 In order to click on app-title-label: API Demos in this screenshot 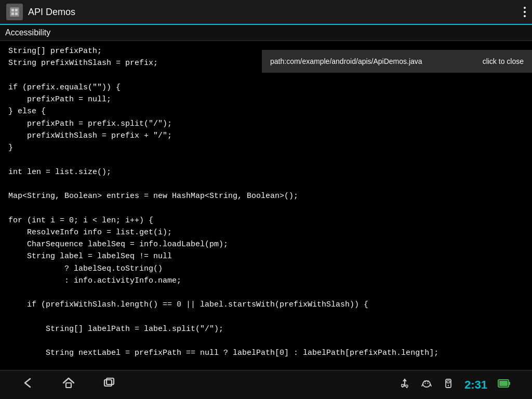, I will do `click(52, 12)`.